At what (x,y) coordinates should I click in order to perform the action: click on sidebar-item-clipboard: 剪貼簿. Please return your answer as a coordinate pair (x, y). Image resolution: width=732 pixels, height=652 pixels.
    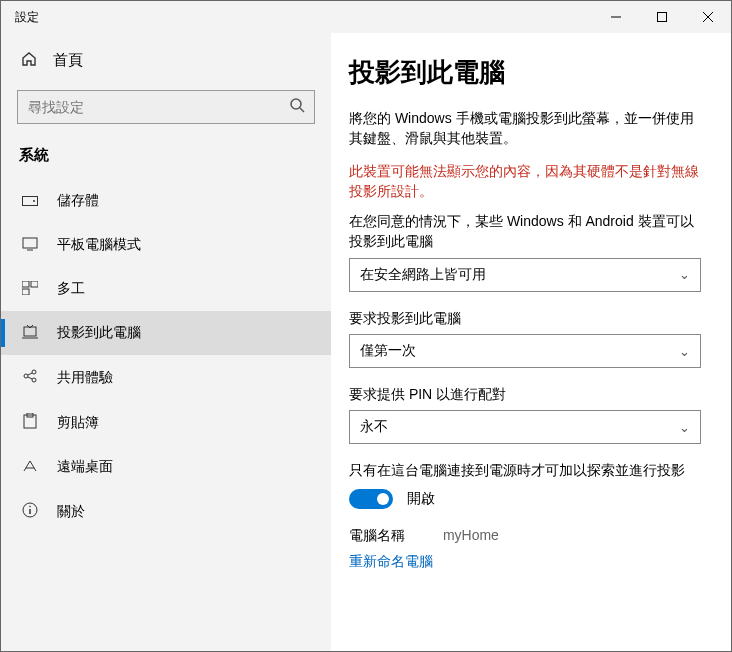
    Looking at the image, I should click on (166, 422).